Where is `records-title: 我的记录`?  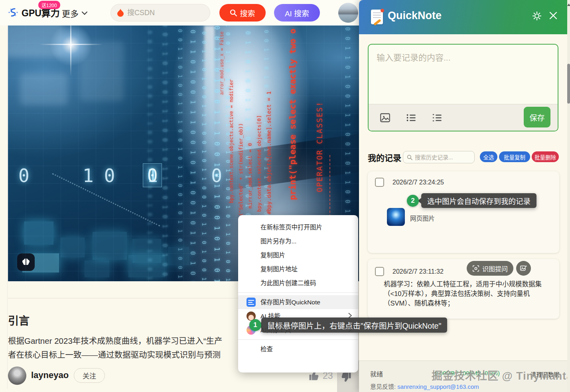
records-title: 我的记录 is located at coordinates (385, 157).